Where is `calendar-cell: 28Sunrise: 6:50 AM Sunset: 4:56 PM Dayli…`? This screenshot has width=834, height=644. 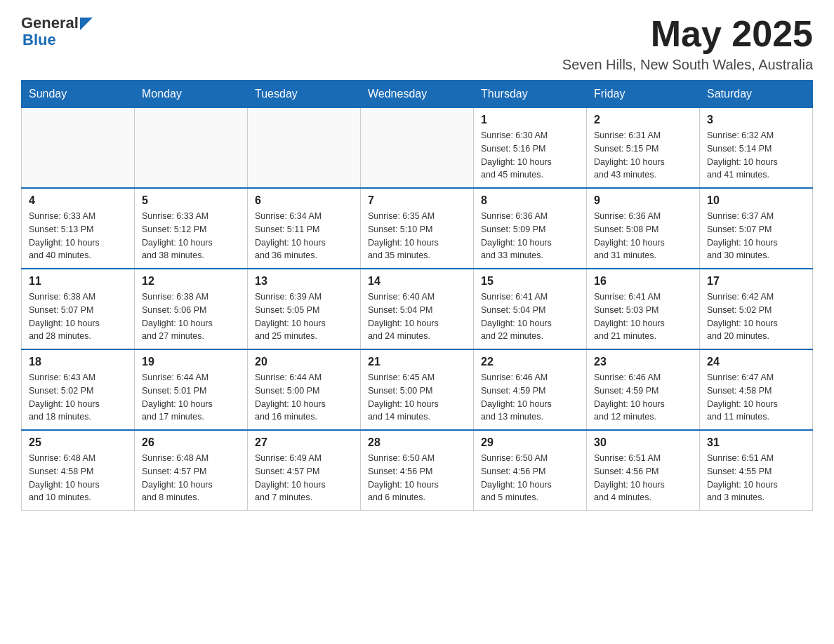
calendar-cell: 28Sunrise: 6:50 AM Sunset: 4:56 PM Dayli… is located at coordinates (417, 470).